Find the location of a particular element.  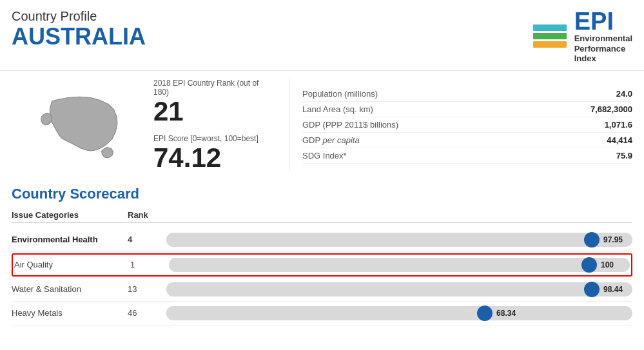

rank-value: 21 is located at coordinates (211, 112).